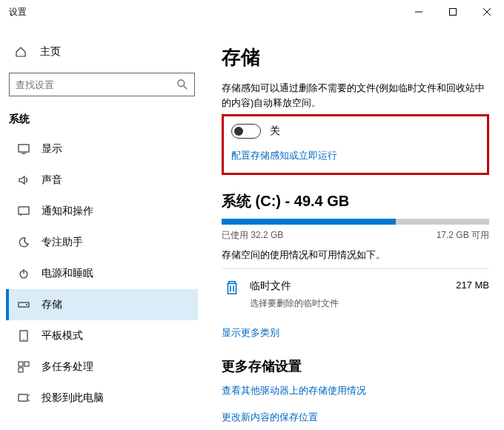  What do you see at coordinates (24, 180) in the screenshot?
I see `speaker-icon` at bounding box center [24, 180].